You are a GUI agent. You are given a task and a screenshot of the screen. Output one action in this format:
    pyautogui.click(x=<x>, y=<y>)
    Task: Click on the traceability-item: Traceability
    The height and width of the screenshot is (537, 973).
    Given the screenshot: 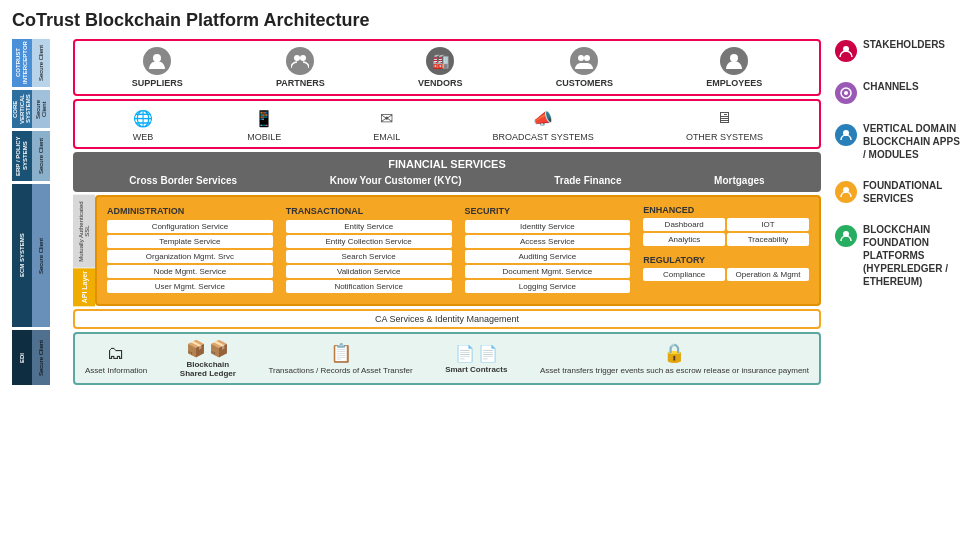 What is the action you would take?
    pyautogui.click(x=768, y=240)
    